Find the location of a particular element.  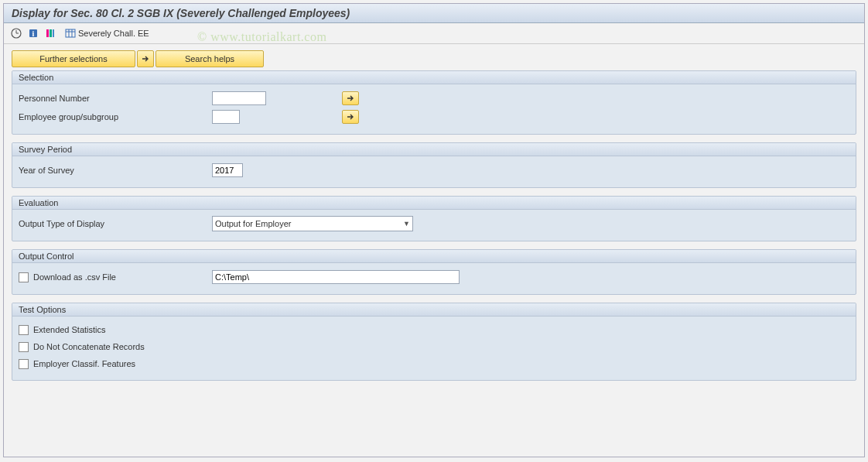

chevron-down-icon: ▼ is located at coordinates (407, 224).